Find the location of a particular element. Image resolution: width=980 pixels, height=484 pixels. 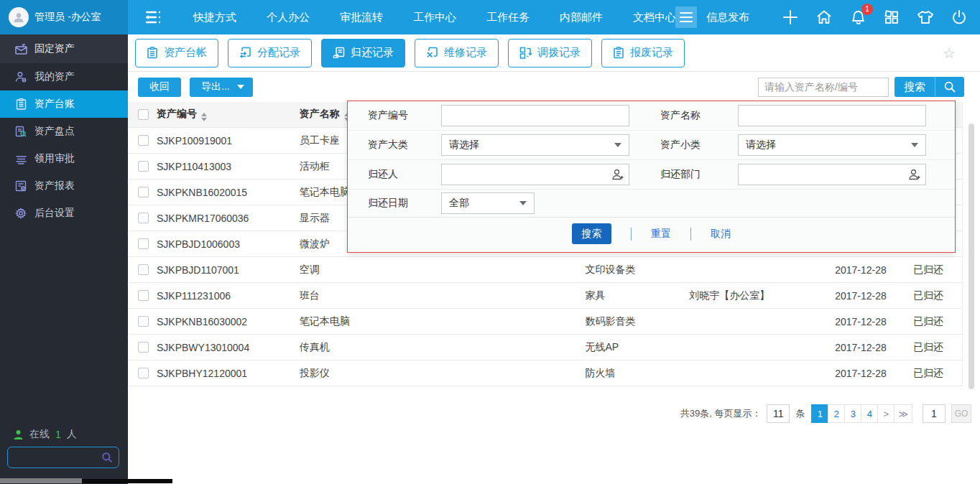

page-size-unit: 条 is located at coordinates (800, 414).